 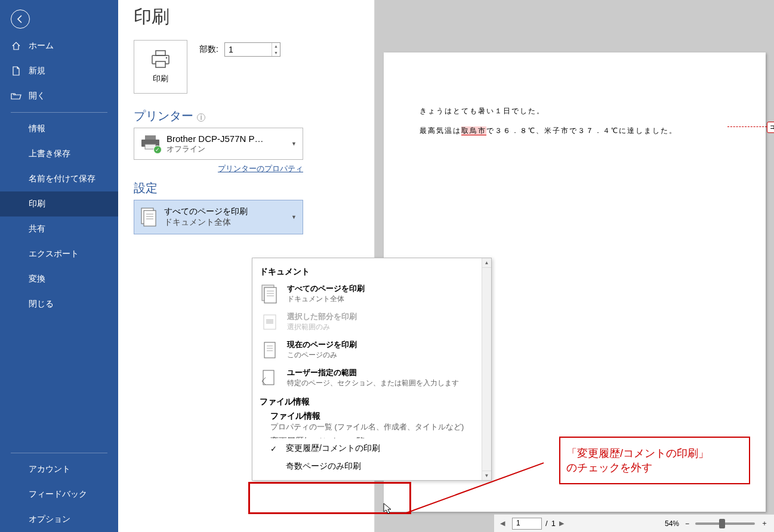 I want to click on nav-transform: 変換, so click(x=59, y=279).